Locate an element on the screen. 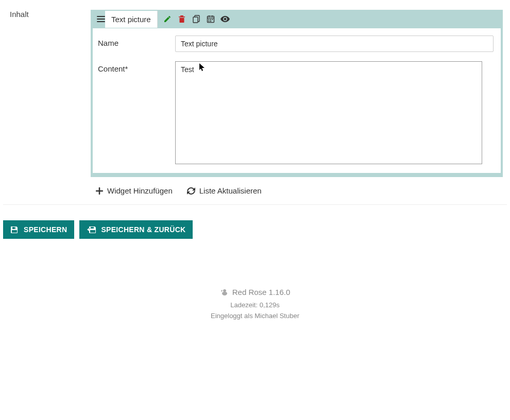 This screenshot has width=510, height=420. save-icon is located at coordinates (14, 230).